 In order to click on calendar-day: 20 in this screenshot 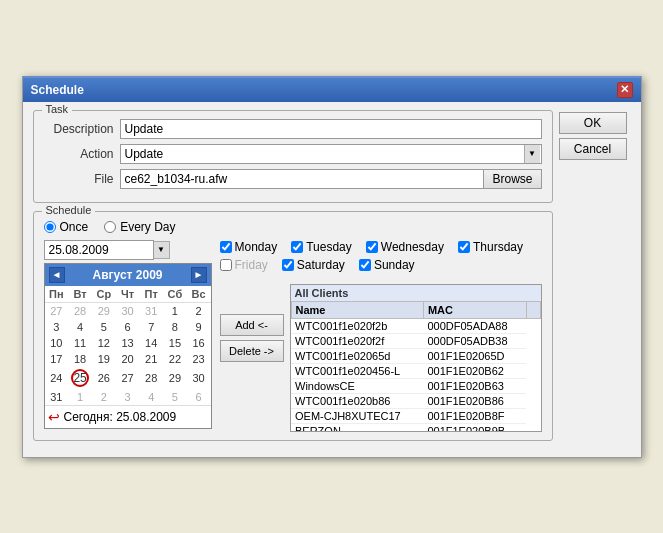, I will do `click(128, 359)`.